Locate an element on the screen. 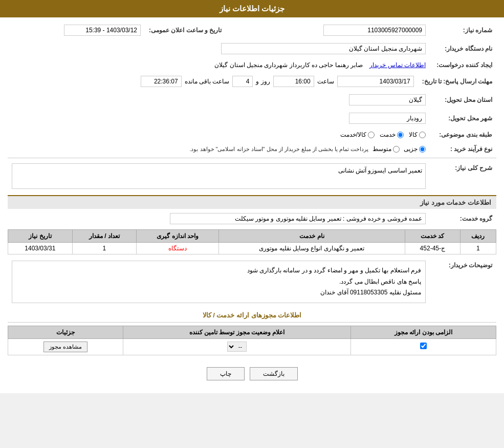  category-kala-khedmat-radio is located at coordinates (371, 135).